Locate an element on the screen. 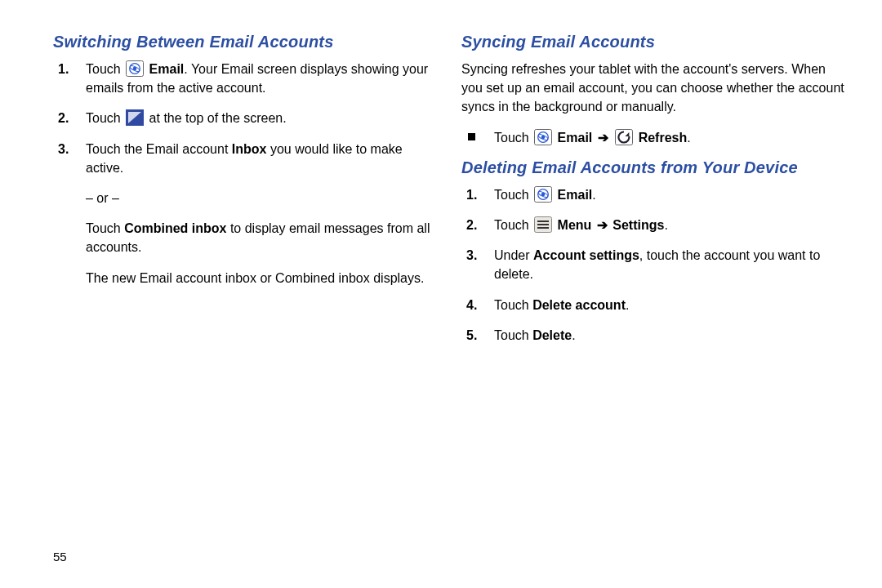 Image resolution: width=882 pixels, height=588 pixels. refresh-label: Refresh is located at coordinates (663, 137).